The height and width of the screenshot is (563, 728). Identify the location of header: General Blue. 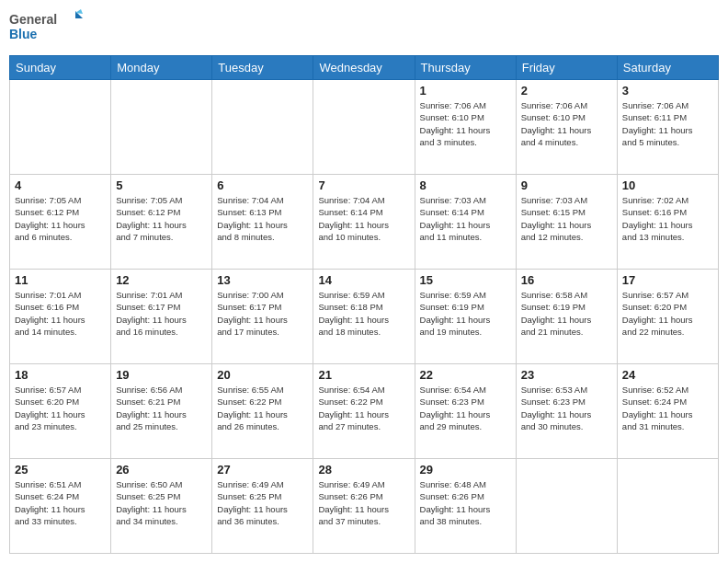
(364, 29).